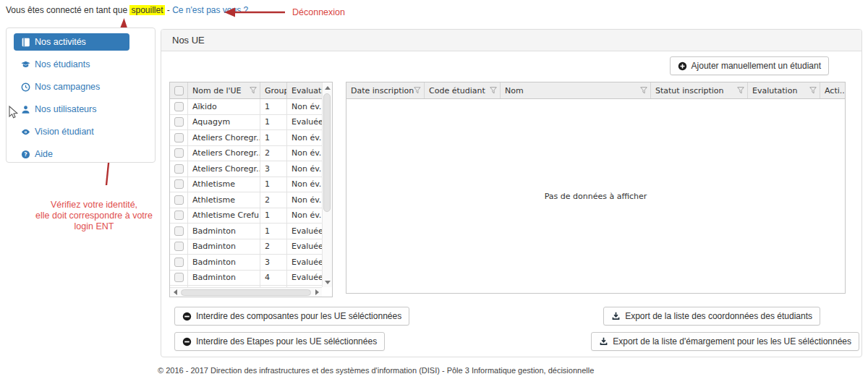 This screenshot has width=868, height=387. I want to click on table-row: Athletisme Crefu 1 Non év..., so click(246, 216).